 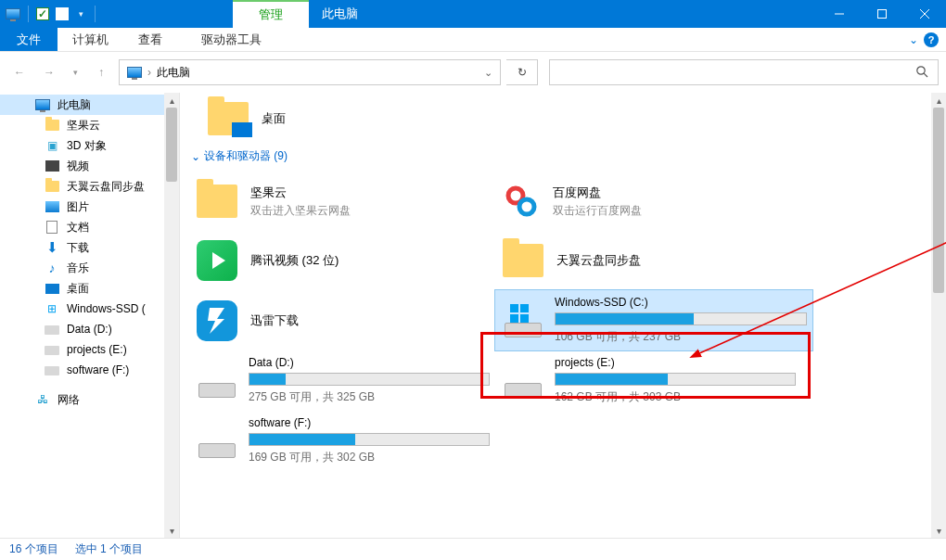 What do you see at coordinates (217, 261) in the screenshot?
I see `tencent-video-icon` at bounding box center [217, 261].